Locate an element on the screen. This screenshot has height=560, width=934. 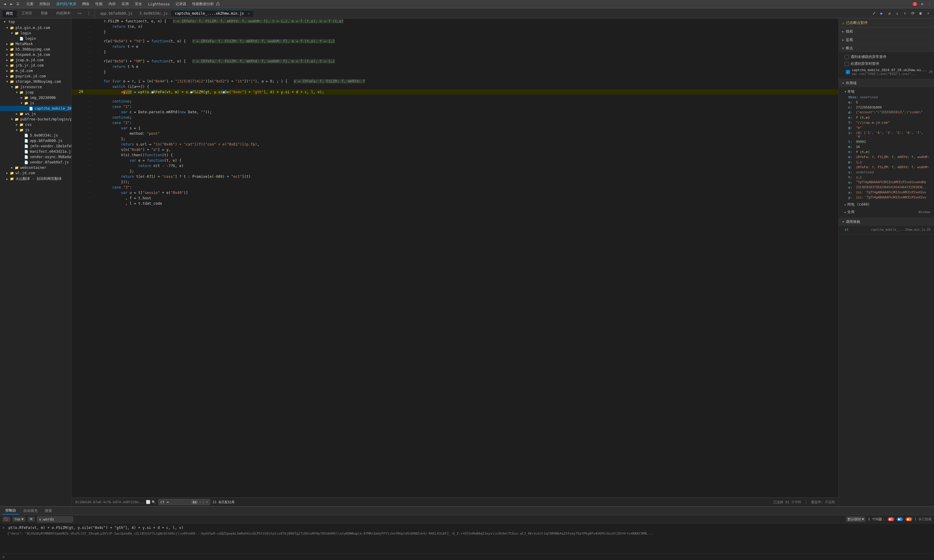
tree-item-h5speed: ▶ 📁 h5speed.m.jd.com is located at coordinates (35, 55).